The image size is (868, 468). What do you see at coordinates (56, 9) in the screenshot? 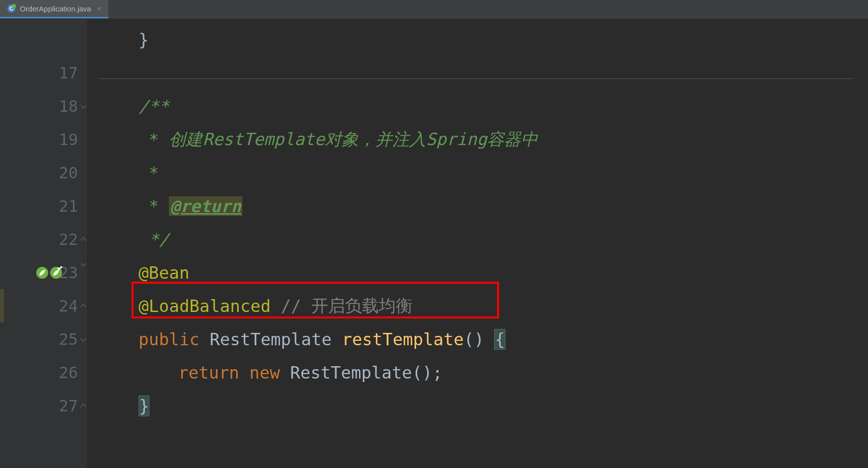
I see `tab-filename: OrderApplication.java` at bounding box center [56, 9].